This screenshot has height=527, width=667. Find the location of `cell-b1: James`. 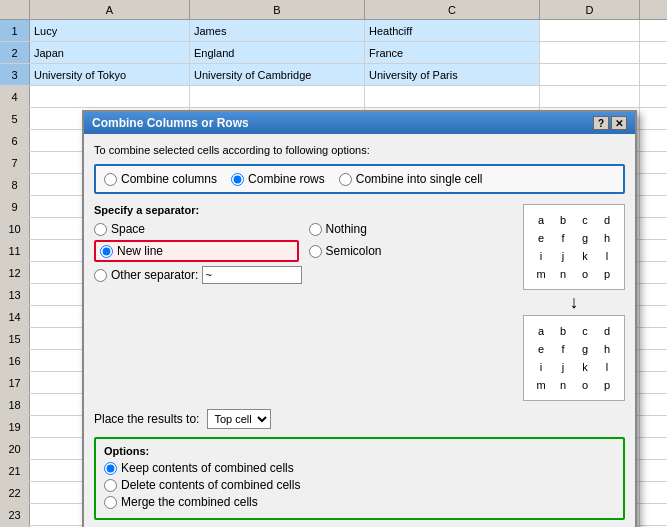

cell-b1: James is located at coordinates (278, 30).